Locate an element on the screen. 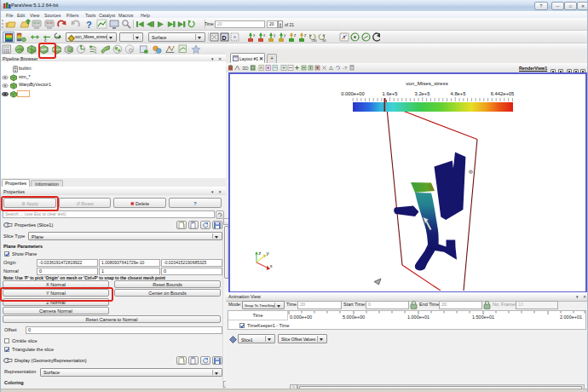 This screenshot has height=392, width=588. svg-text: 4.8e+5 is located at coordinates (458, 94).